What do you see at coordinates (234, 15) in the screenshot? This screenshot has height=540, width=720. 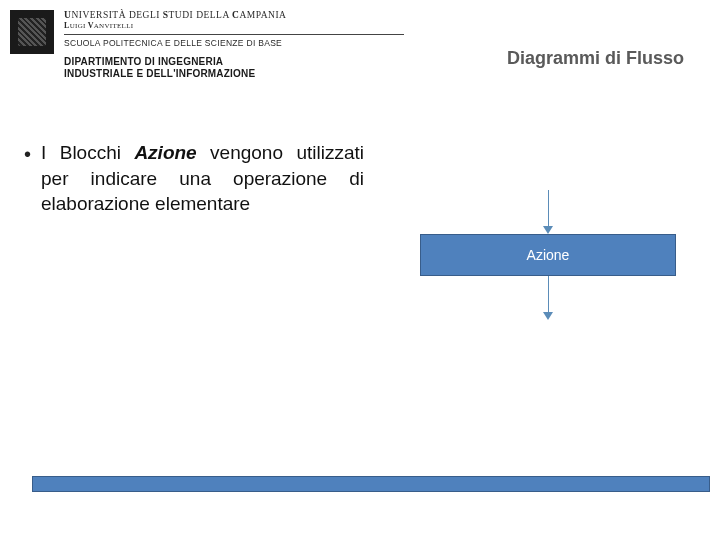 I see `university-name: UNIVERSITÀ DEGLI STUDI DELLA CAMPANIA` at bounding box center [234, 15].